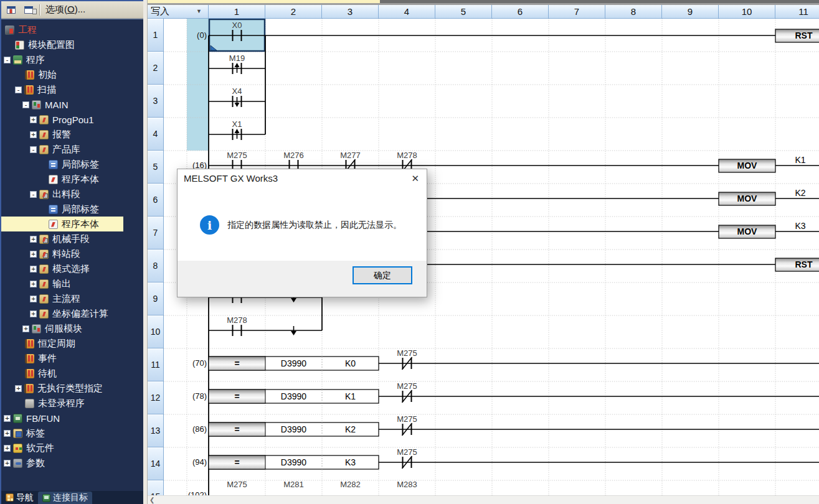 The image size is (819, 504). Describe the element at coordinates (407, 386) in the screenshot. I see `contact-label: M275` at that location.